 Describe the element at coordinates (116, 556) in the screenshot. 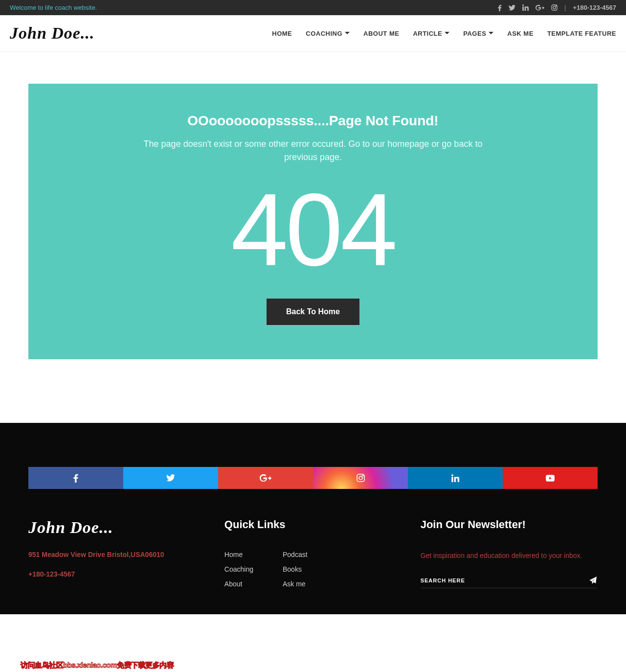

I see `footer-col-about: John Doe... 951 Meadow View Drive Bristo…` at that location.